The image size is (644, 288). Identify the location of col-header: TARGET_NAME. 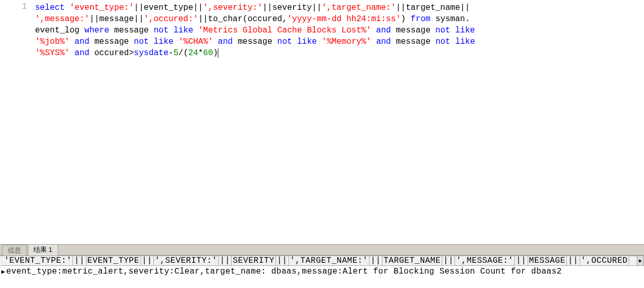
(412, 261).